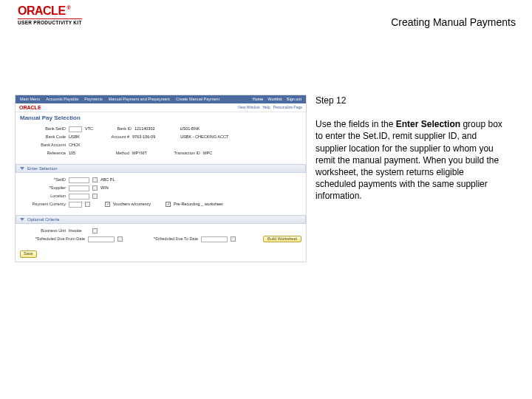  Describe the element at coordinates (105, 188) in the screenshot. I see `value-supplier: WIN` at that location.